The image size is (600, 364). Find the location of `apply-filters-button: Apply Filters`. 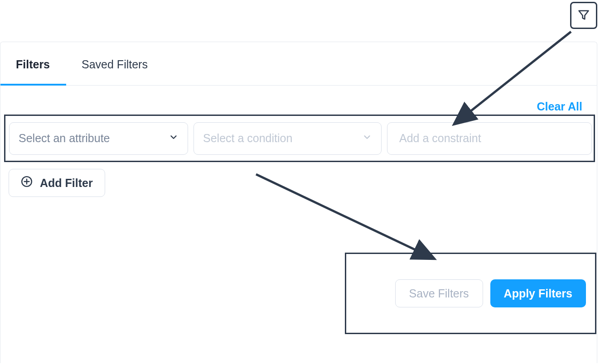

apply-filters-button: Apply Filters is located at coordinates (538, 293).